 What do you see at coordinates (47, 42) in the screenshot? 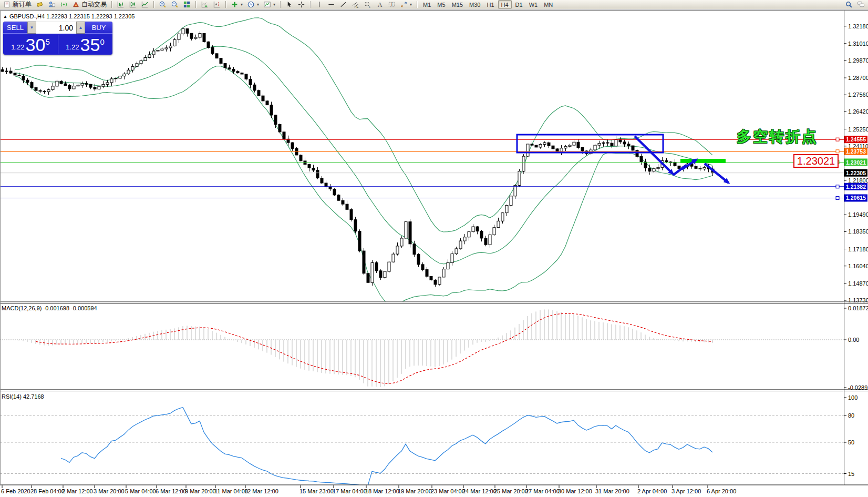
I see `sell-price-pip: 5` at bounding box center [47, 42].